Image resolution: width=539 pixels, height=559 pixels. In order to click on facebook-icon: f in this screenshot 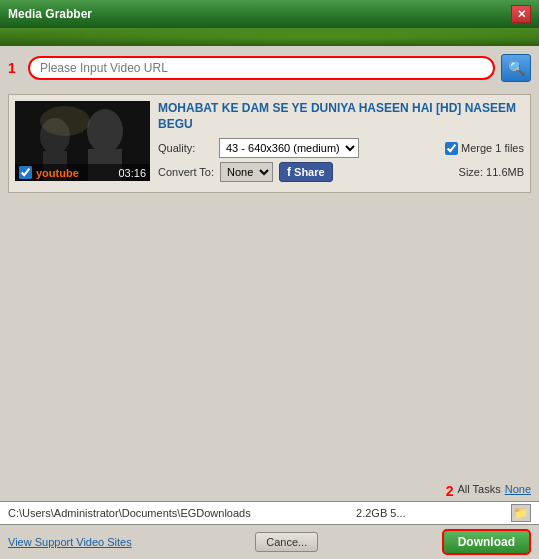, I will do `click(289, 172)`.